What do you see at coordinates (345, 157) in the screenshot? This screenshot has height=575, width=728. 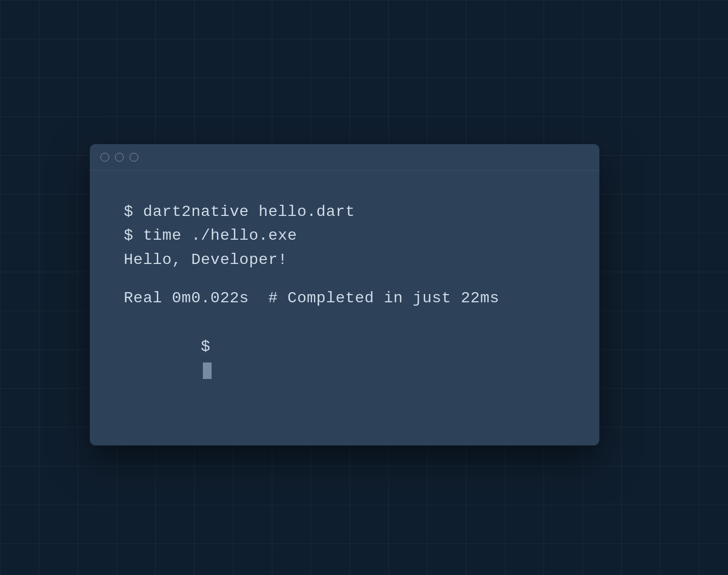 I see `terminal-titlebar` at bounding box center [345, 157].